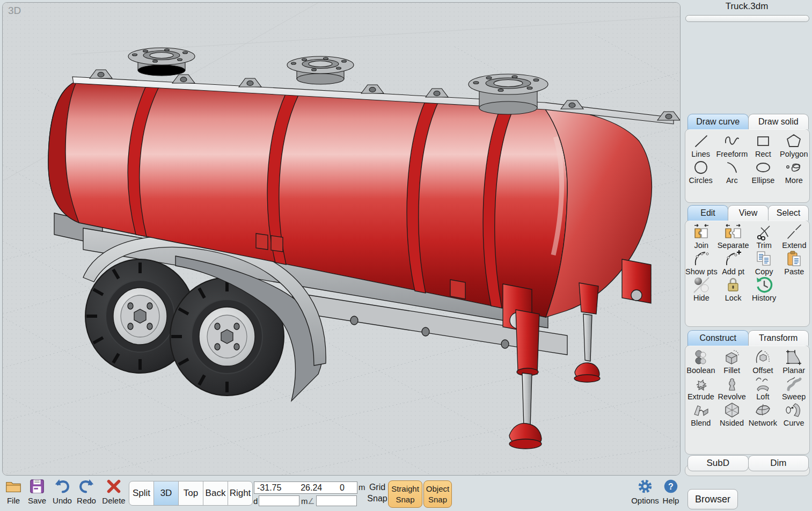 This screenshot has width=812, height=511. Describe the element at coordinates (166, 493) in the screenshot. I see `view-3d-button: 3D` at that location.